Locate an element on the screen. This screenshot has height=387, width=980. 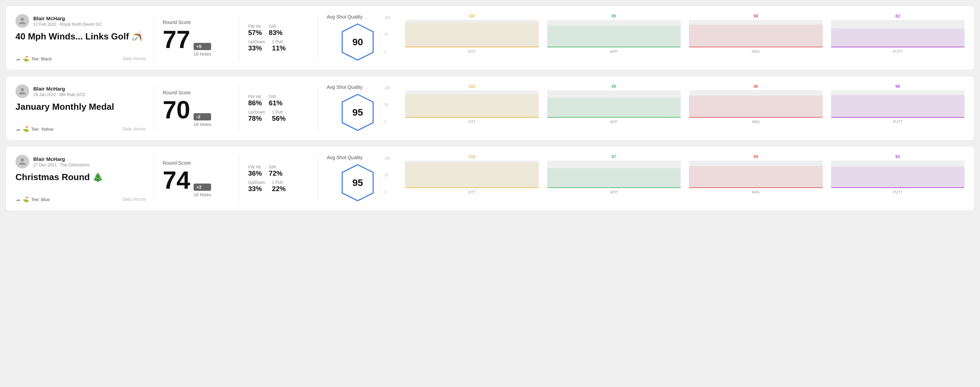
hexagon: 90 is located at coordinates (358, 42).